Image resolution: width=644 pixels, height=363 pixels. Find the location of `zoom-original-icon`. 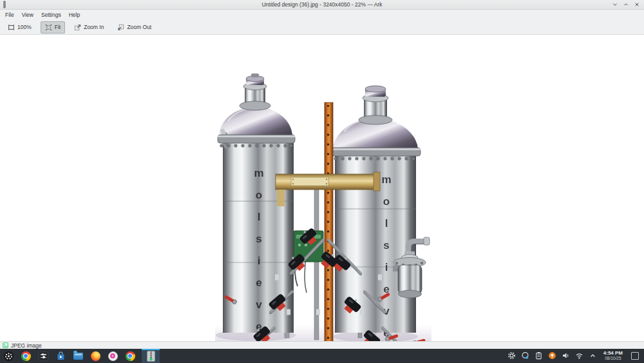

zoom-original-icon is located at coordinates (12, 27).